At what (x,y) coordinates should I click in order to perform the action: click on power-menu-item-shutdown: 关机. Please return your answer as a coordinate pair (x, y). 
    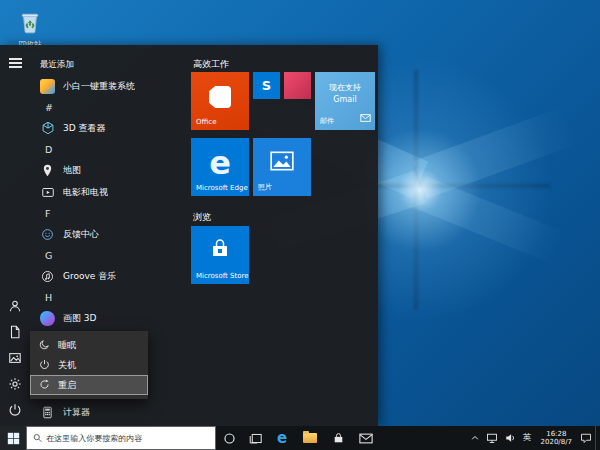
    Looking at the image, I should click on (89, 365).